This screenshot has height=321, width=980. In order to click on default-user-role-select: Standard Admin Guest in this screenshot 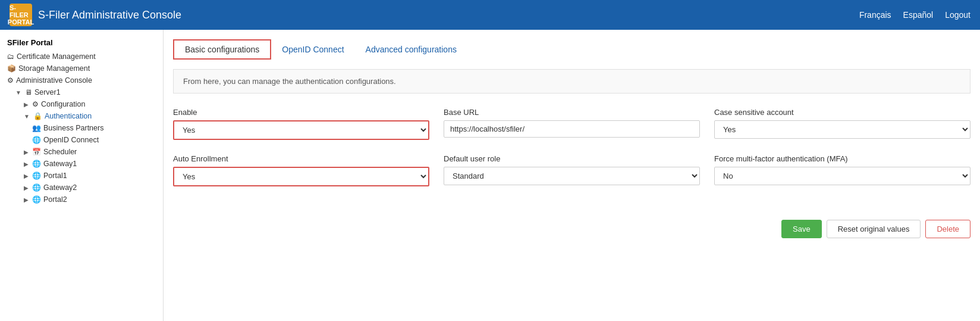, I will do `click(572, 176)`.